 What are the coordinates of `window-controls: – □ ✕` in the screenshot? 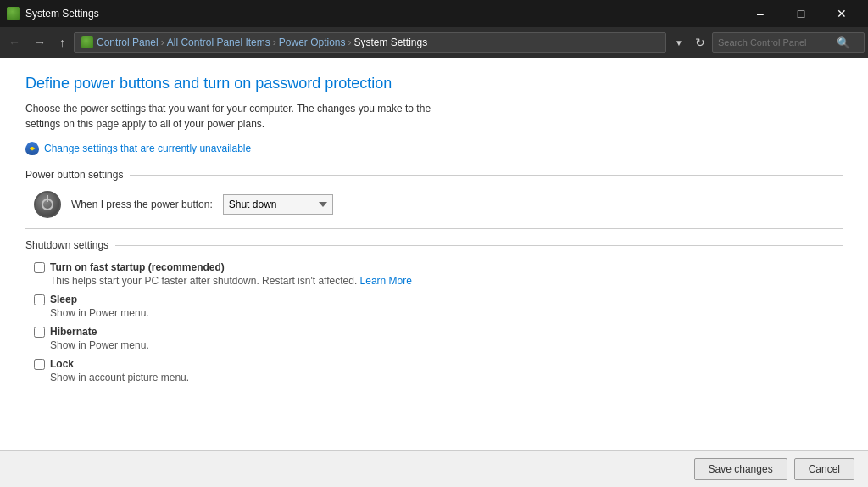 It's located at (801, 14).